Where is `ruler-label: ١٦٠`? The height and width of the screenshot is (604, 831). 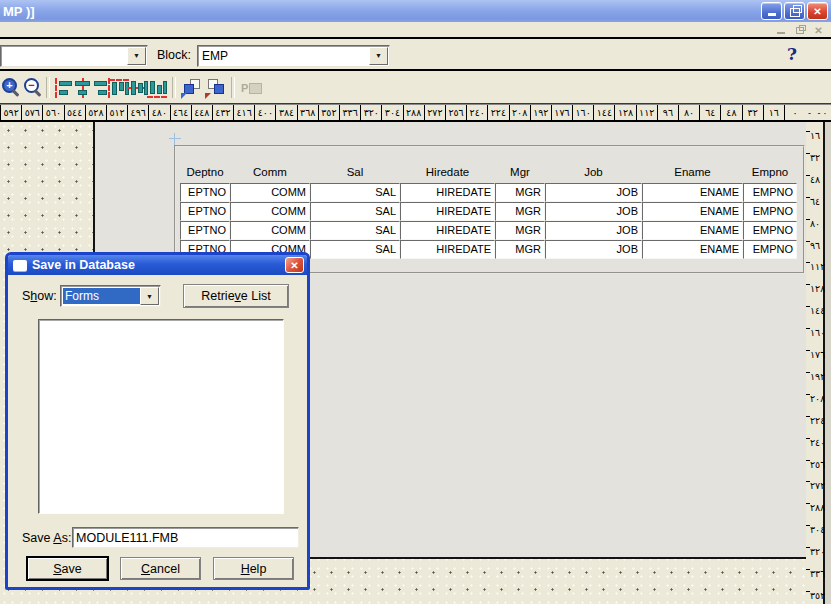 ruler-label: ١٦٠ is located at coordinates (818, 333).